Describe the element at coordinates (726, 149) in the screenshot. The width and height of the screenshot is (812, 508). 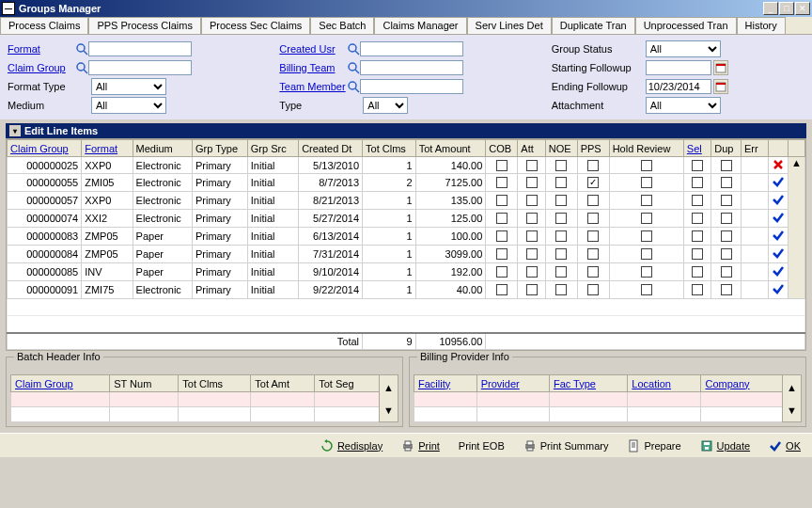
I see `col-dup: Dup` at that location.